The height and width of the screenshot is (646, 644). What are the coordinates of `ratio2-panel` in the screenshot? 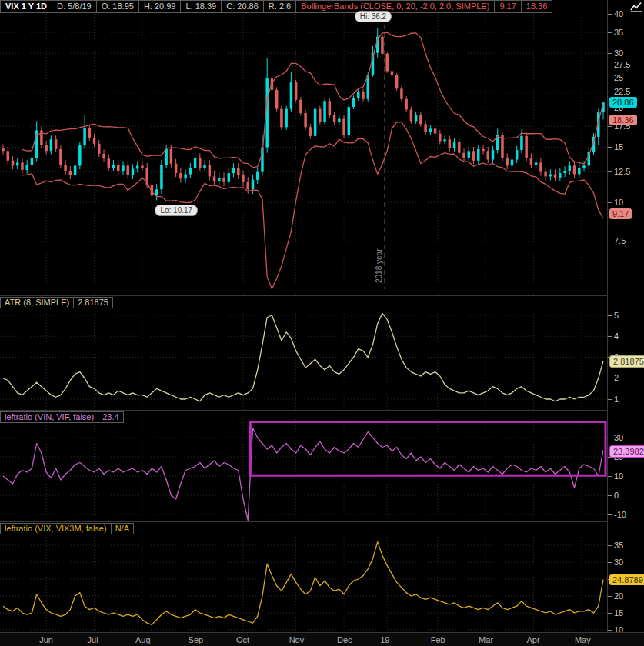 It's located at (304, 581).